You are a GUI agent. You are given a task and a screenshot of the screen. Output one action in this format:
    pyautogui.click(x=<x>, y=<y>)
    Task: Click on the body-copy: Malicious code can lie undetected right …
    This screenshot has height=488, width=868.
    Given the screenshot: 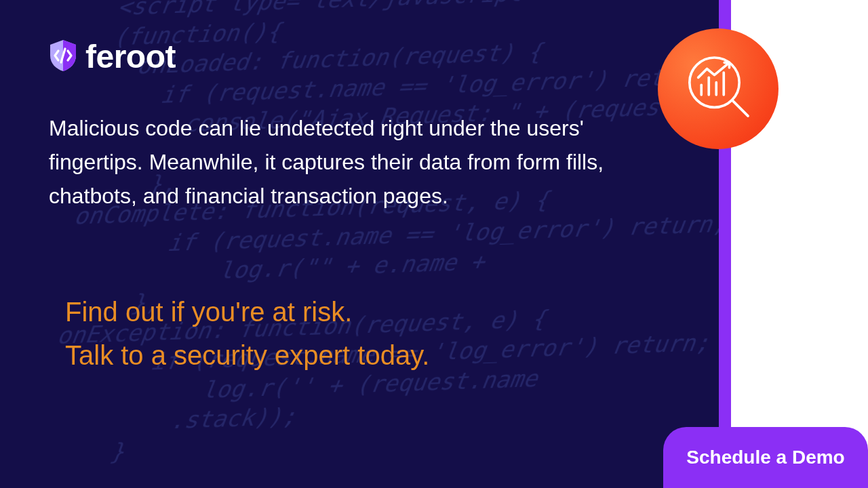 What is the action you would take?
    pyautogui.click(x=327, y=162)
    